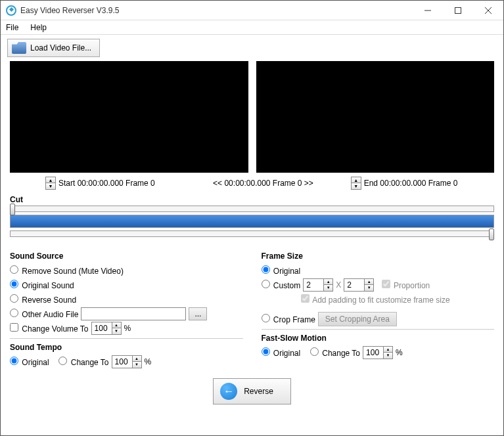 This screenshot has width=504, height=436. I want to click on other-audio-option: Other Audio File, so click(44, 314).